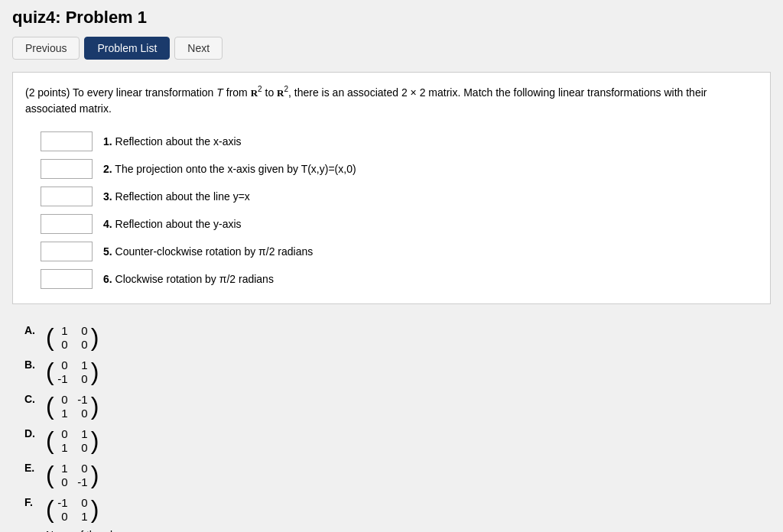 The height and width of the screenshot is (532, 783). Describe the element at coordinates (392, 440) in the screenshot. I see `answer-row: D.(0110)` at that location.